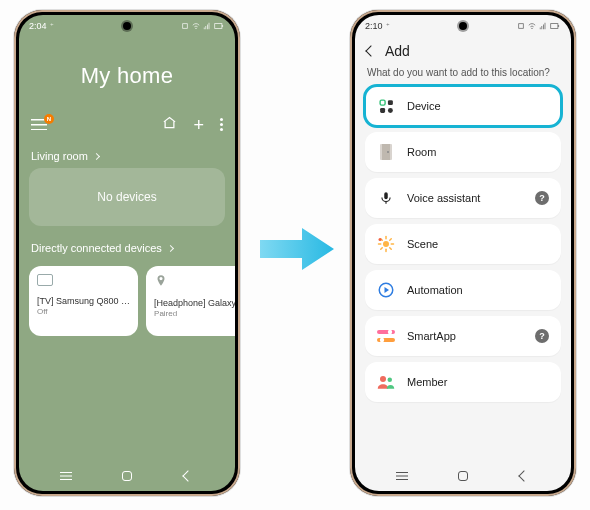 Image resolution: width=590 pixels, height=510 pixels. I want to click on flow-arrow-icon, so click(297, 249).